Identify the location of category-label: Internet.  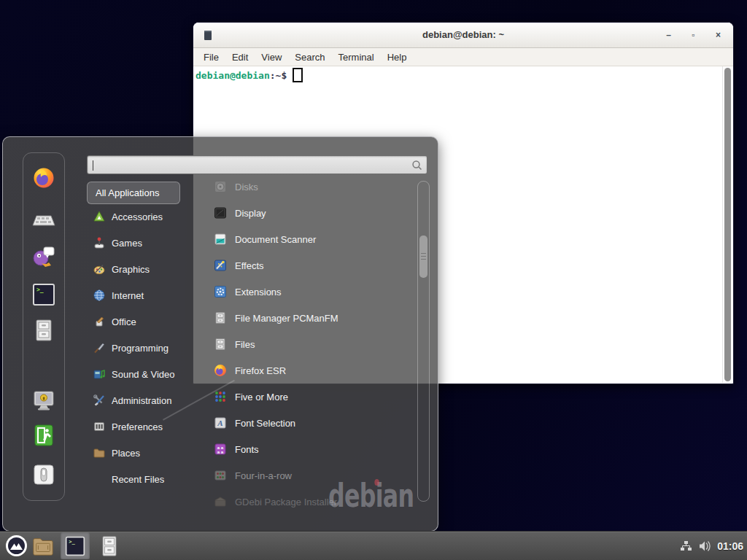
(128, 296).